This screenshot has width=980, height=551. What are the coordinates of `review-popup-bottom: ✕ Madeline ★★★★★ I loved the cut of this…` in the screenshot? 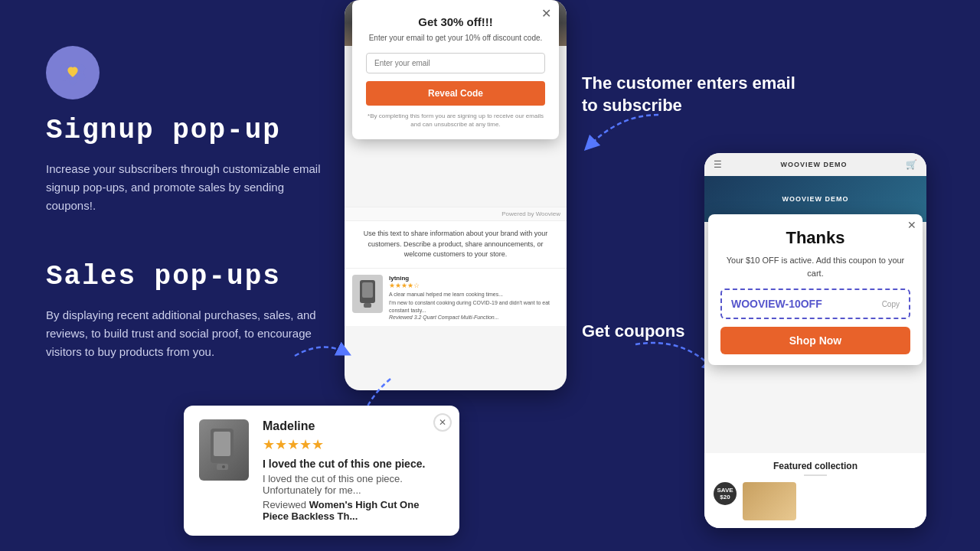 It's located at (322, 471).